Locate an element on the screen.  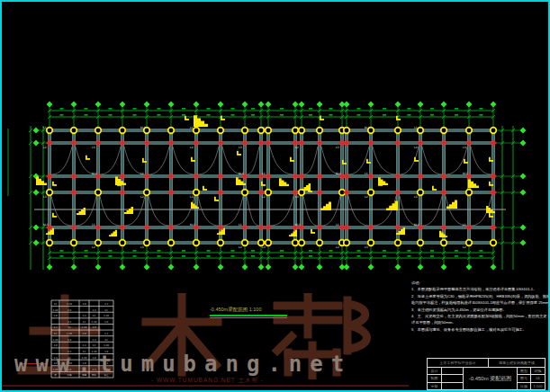
watermark-subtext: - WWW.TUMUBANG.NET 土木帮 - is located at coordinates (207, 381).